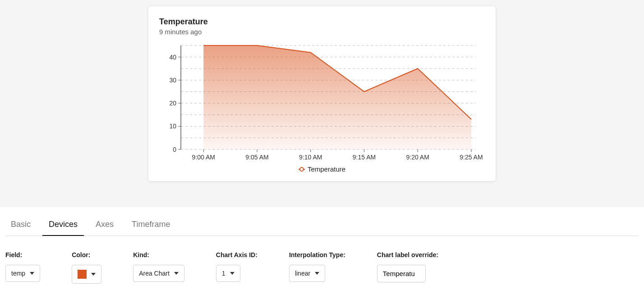 This screenshot has height=299, width=644. Describe the element at coordinates (408, 267) in the screenshot. I see `form-group-label-override: Chart label override:` at that location.